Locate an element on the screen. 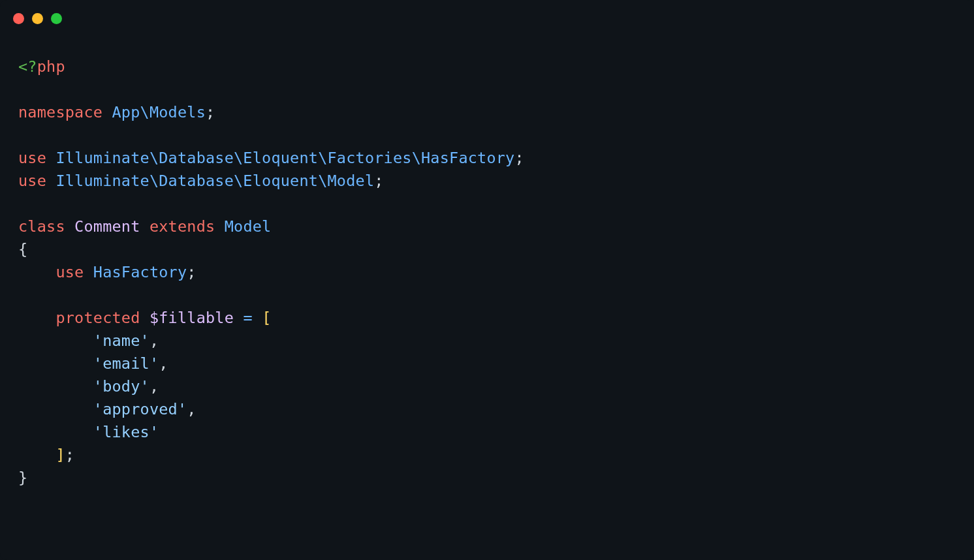  class-name-comment: Comment is located at coordinates (107, 226).